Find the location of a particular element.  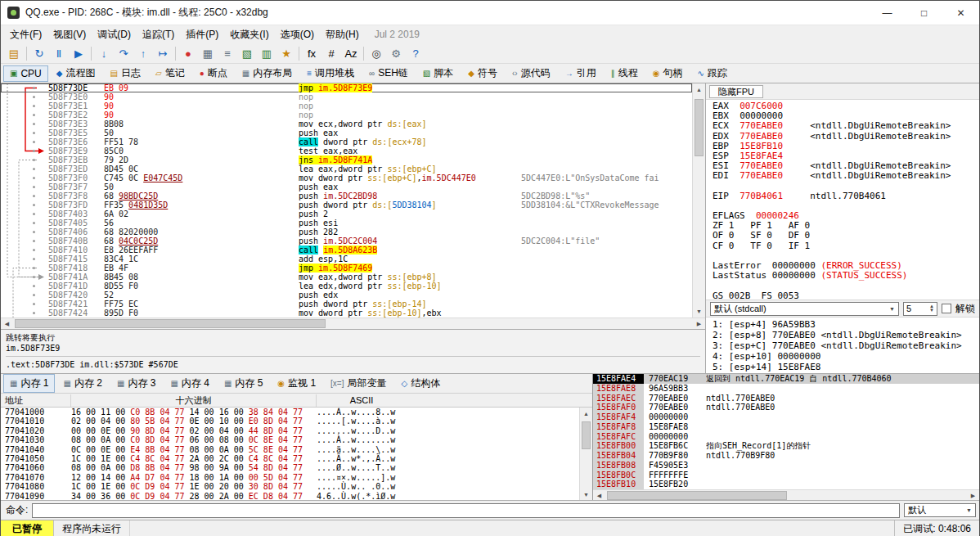

open-file-button: ▤ is located at coordinates (14, 54).